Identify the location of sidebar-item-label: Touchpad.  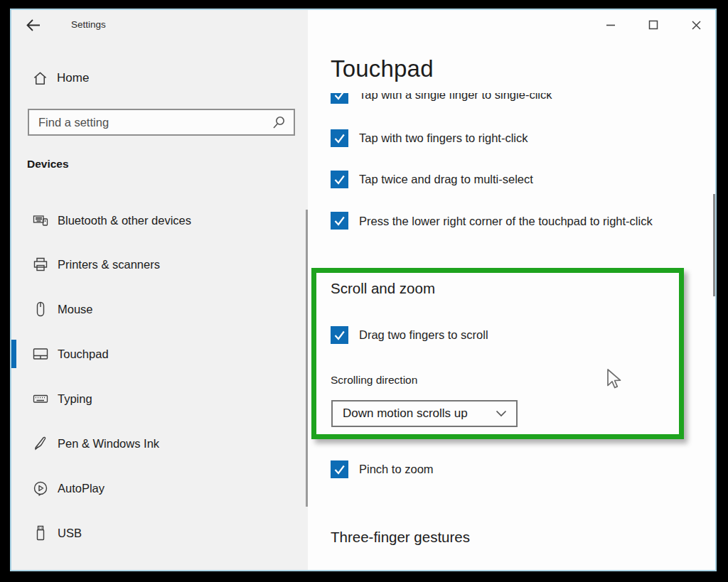
(83, 354).